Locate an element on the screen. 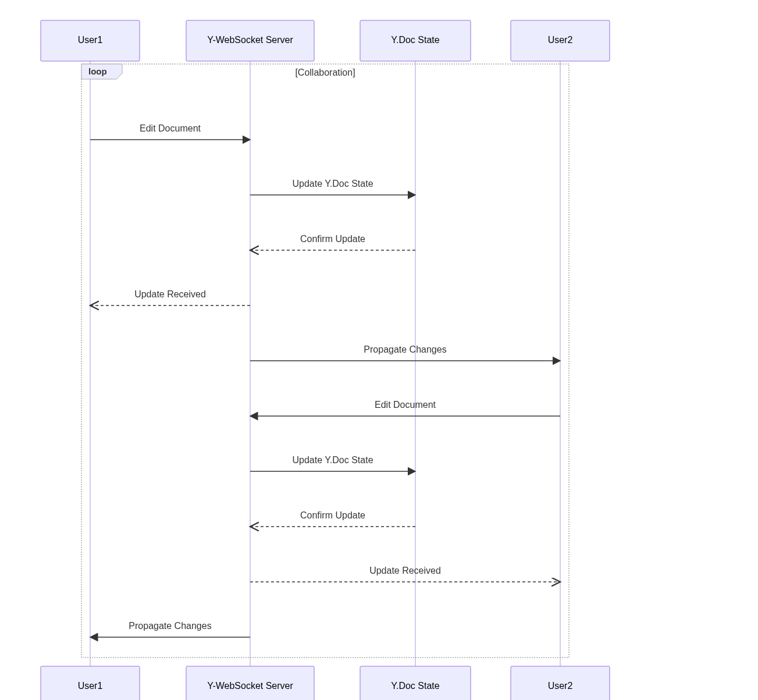 This screenshot has width=758, height=700. actor-label-user1-bottom: User1 is located at coordinates (91, 685).